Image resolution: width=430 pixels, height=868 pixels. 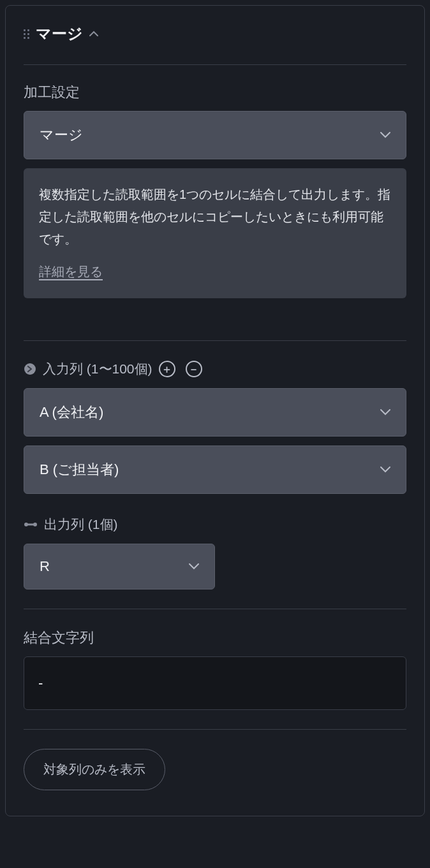 I want to click on processing-type-select: マージ, so click(x=215, y=135).